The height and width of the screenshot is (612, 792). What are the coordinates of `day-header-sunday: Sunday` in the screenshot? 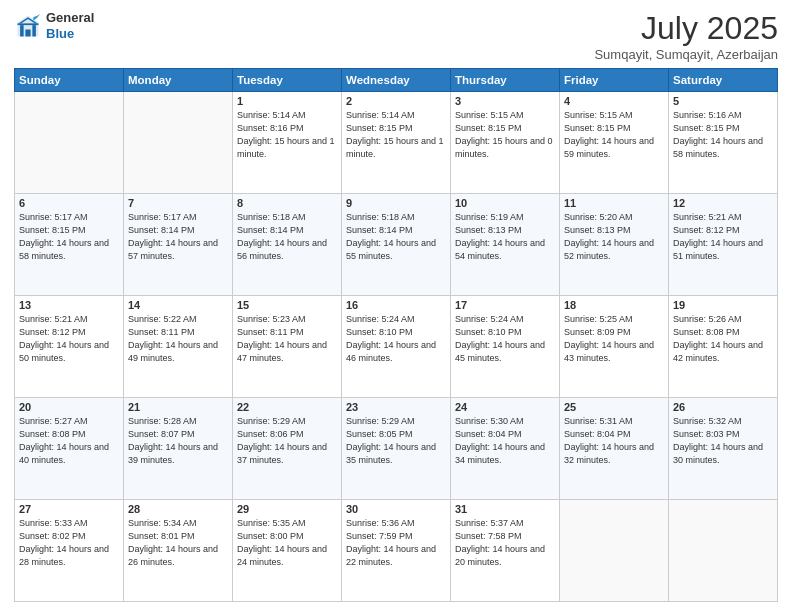 It's located at (70, 80).